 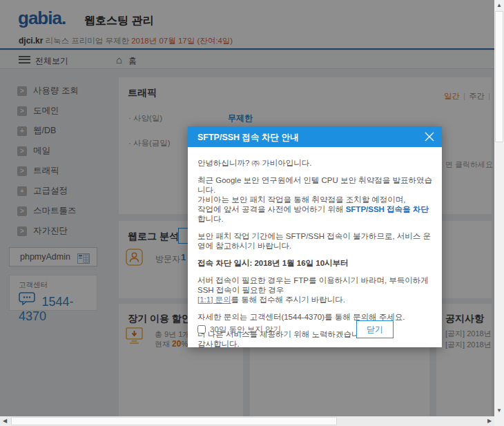 What do you see at coordinates (5, 421) in the screenshot?
I see `scroll-left-icon: ◀` at bounding box center [5, 421].